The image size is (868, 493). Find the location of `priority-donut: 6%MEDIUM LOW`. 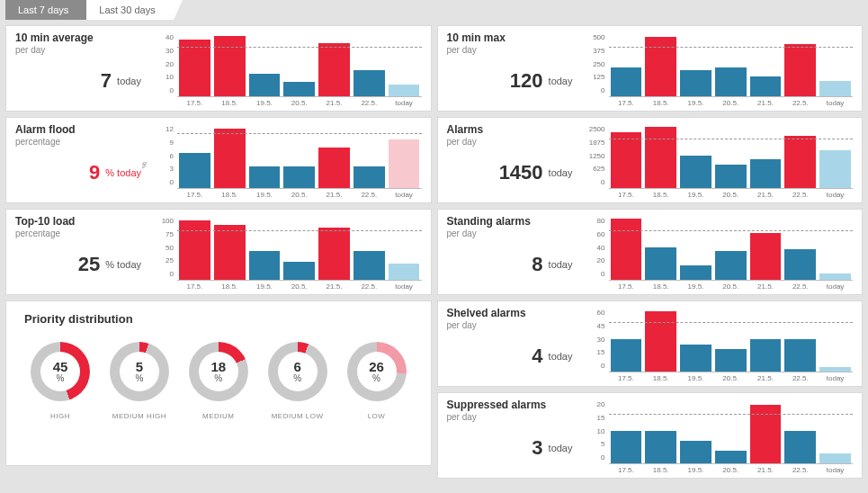

priority-donut: 6%MEDIUM LOW is located at coordinates (298, 381).